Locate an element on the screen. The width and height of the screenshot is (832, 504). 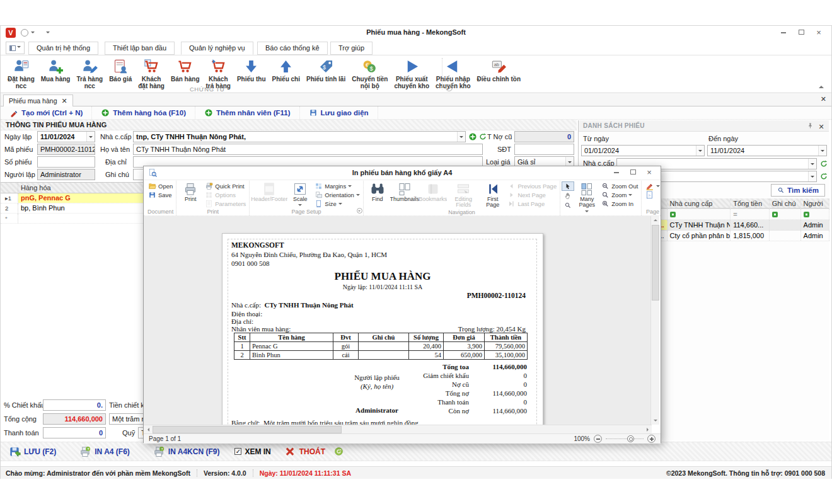
group-dialog-launcher-icon is located at coordinates (449, 88).